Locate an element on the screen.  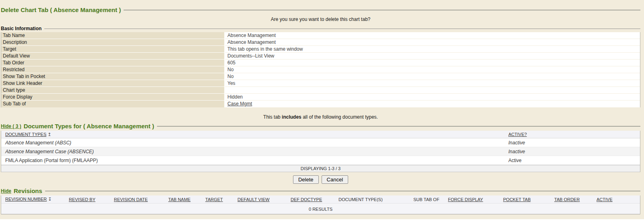
confirm-question: Are you sure you want to delete this cha… is located at coordinates (320, 19).